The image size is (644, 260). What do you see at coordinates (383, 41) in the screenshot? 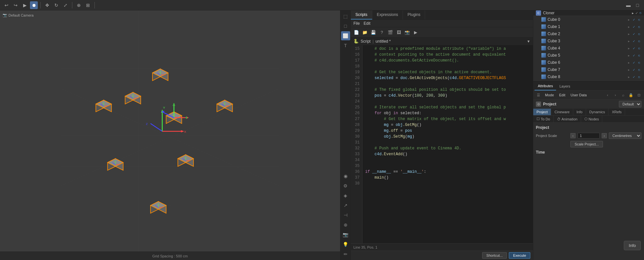
I see `script-file-name: untitled *` at bounding box center [383, 41].